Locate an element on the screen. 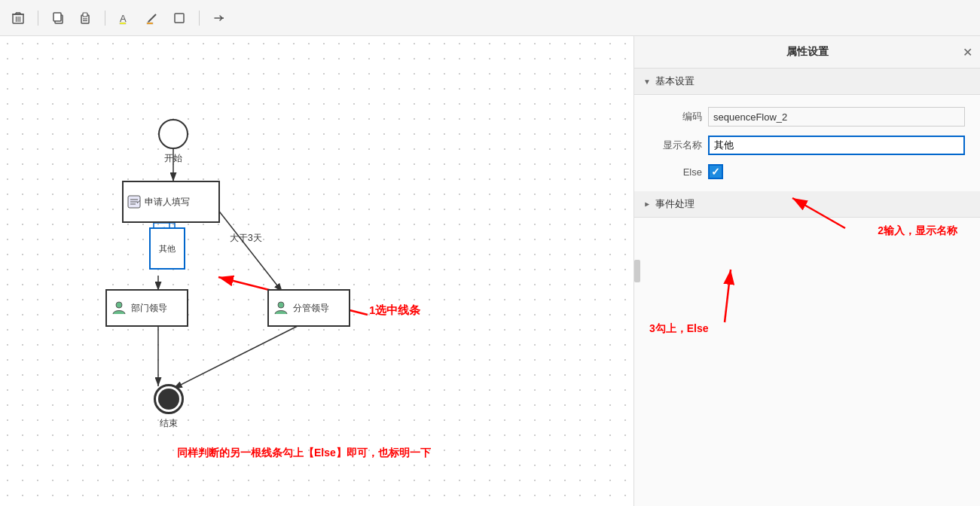  display-name-row: 显示名称 is located at coordinates (808, 145).